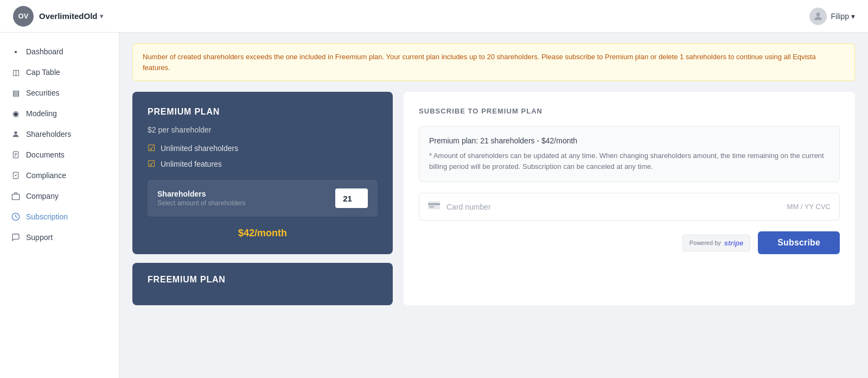  What do you see at coordinates (809, 206) in the screenshot?
I see `card-date-cvc: MM / YY CVC` at bounding box center [809, 206].